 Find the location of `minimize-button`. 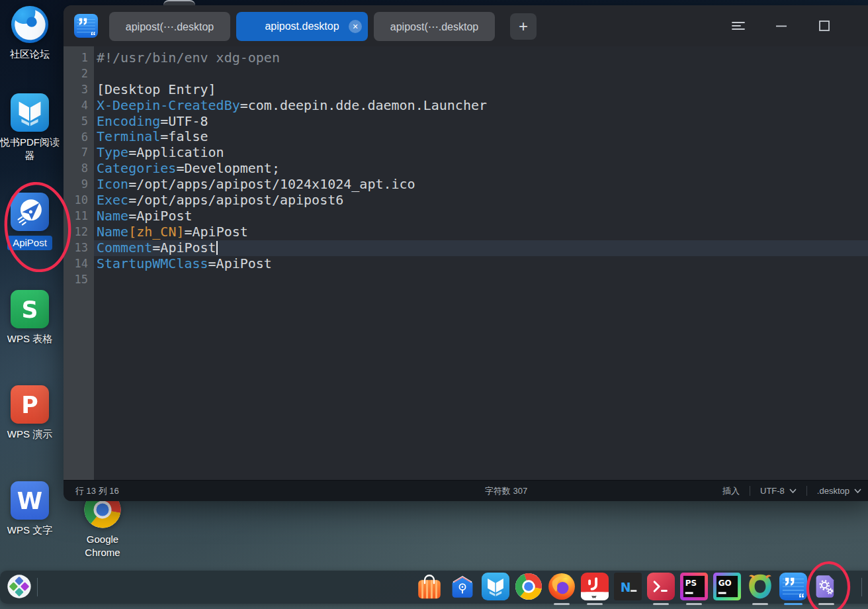

minimize-button is located at coordinates (781, 26).